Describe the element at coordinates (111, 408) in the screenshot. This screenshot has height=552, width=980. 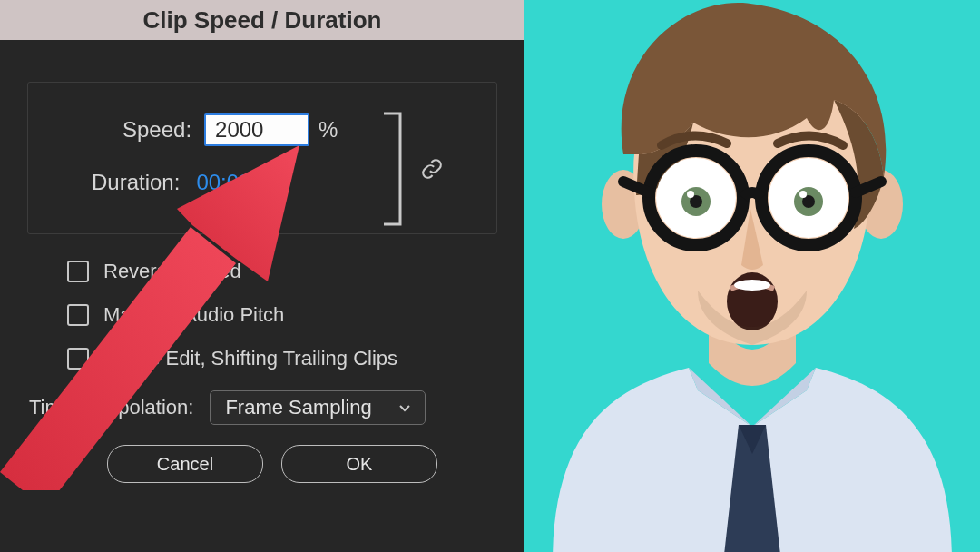
I see `time-interpolation-label: Time Interpolation:` at that location.